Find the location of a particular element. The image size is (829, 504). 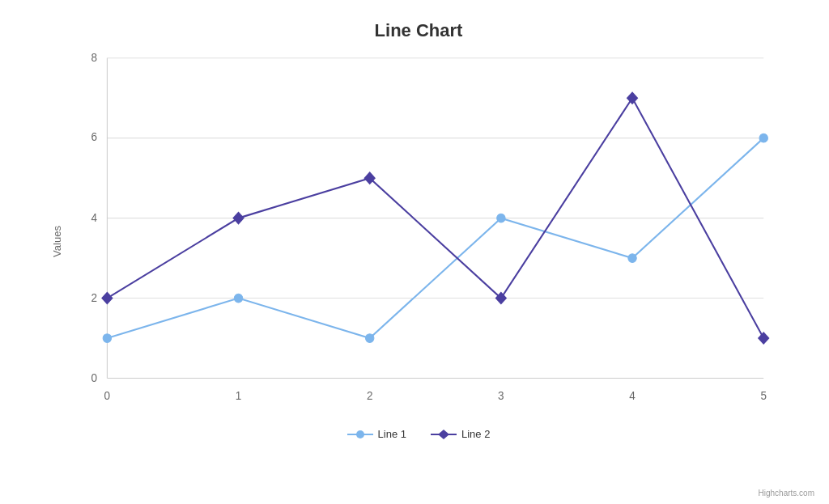

legend-item-line1: Line 1 is located at coordinates (377, 434).